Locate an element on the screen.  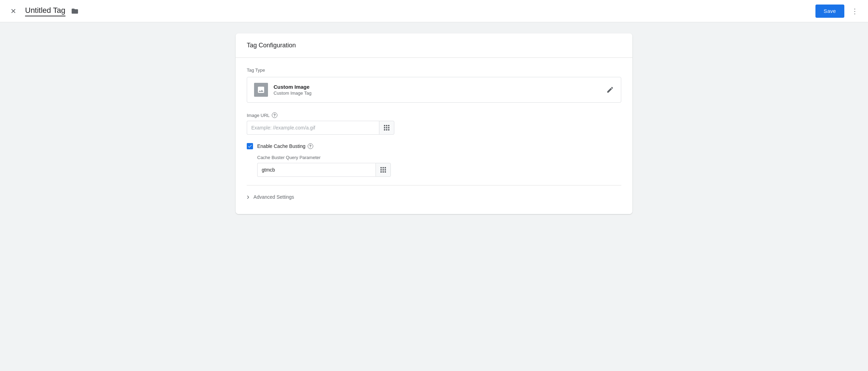
image-icon is located at coordinates (261, 90).